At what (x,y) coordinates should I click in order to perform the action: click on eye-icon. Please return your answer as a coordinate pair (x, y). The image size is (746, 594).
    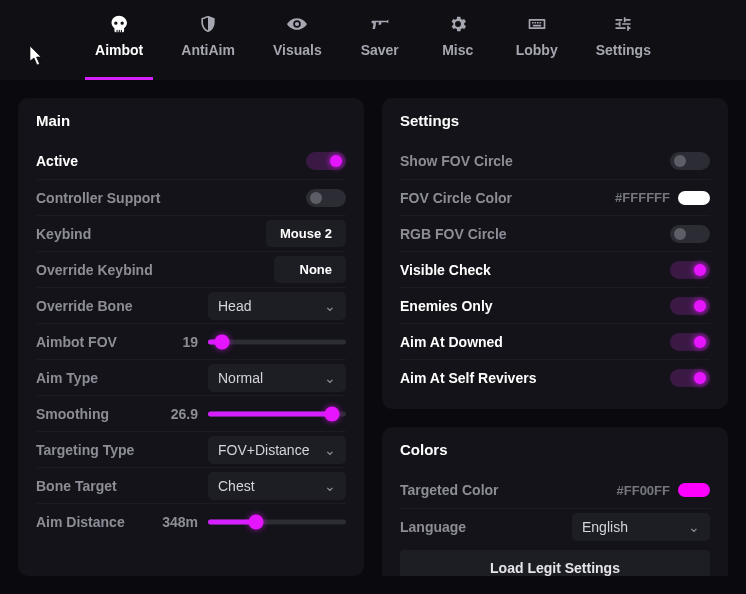
    Looking at the image, I should click on (297, 24).